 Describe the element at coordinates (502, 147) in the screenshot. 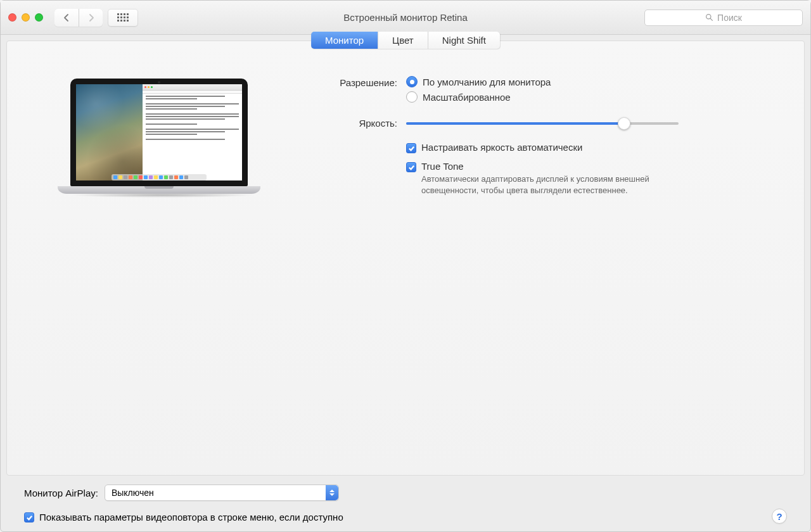

I see `auto-brightness-label: Настраивать яркость автоматически` at that location.